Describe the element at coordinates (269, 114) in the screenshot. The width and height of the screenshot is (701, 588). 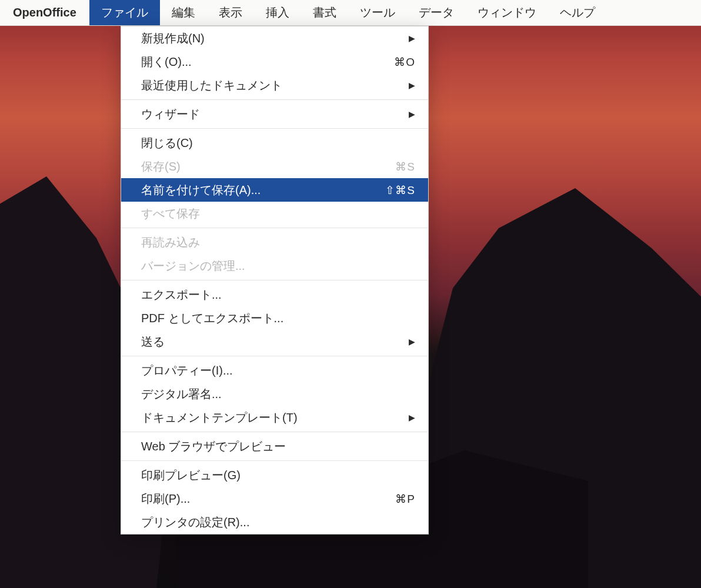
I see `menu-item-label: ウィザード` at that location.